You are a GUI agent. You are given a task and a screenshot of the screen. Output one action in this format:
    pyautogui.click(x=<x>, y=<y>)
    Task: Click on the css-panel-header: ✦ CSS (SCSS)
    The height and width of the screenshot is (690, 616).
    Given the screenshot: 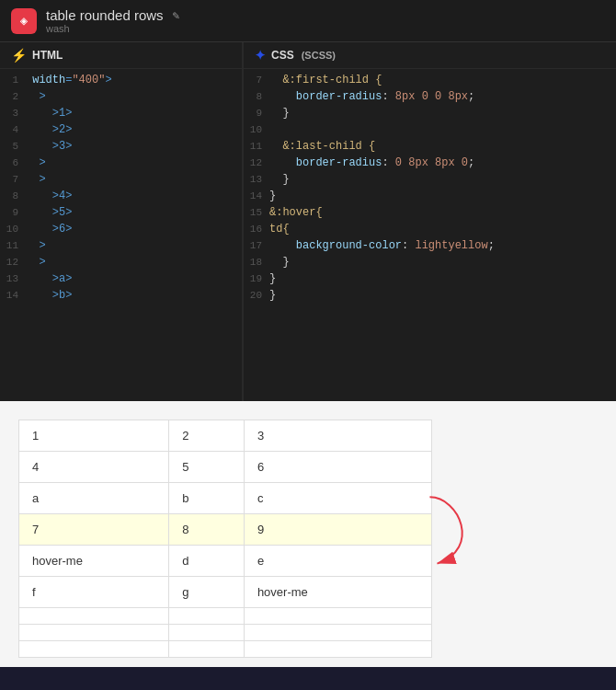 What is the action you would take?
    pyautogui.click(x=430, y=55)
    